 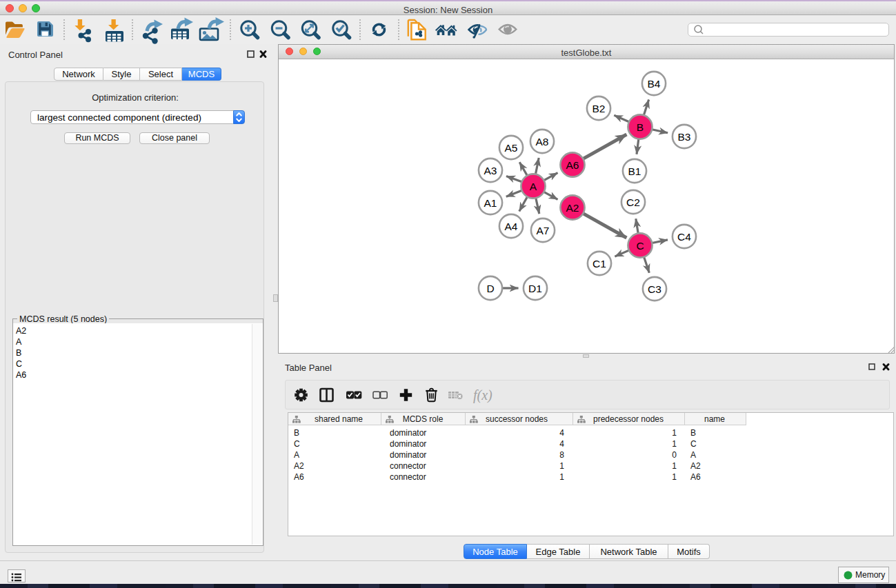 What do you see at coordinates (490, 288) in the screenshot?
I see `svg-text: D` at bounding box center [490, 288].